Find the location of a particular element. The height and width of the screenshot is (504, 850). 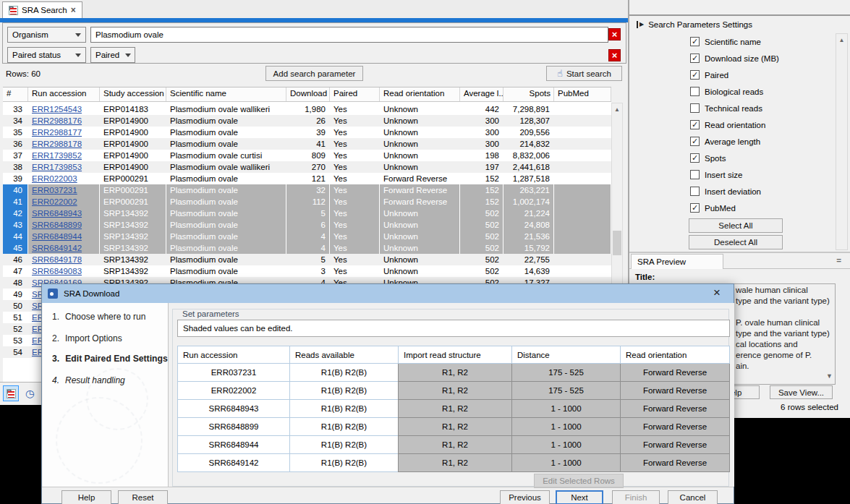

run-accession-link: ERR022002 is located at coordinates (55, 202).